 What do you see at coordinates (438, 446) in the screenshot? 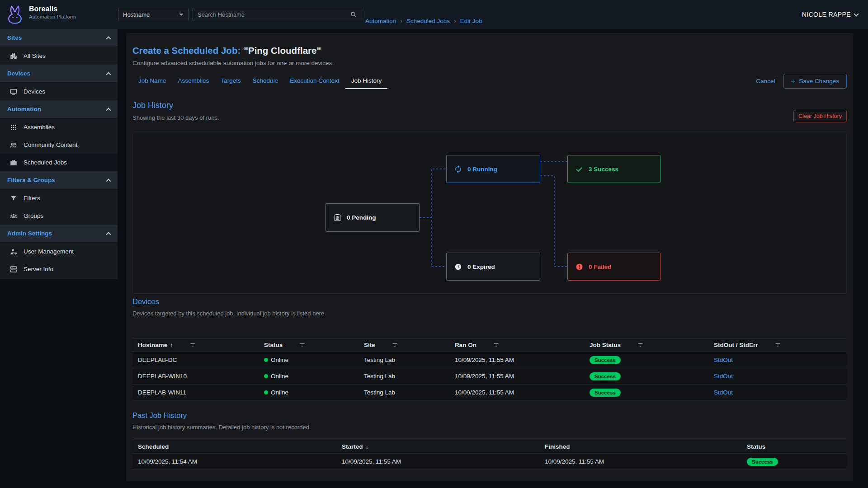
I see `col-started: Started ↓` at bounding box center [438, 446].